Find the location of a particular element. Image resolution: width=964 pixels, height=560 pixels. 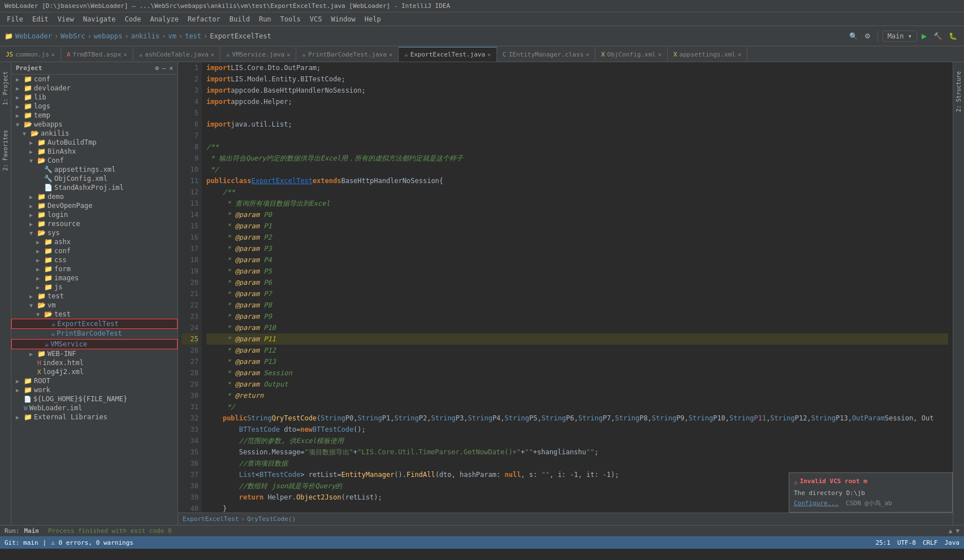

tree-item-sys: ▼ 📂 sys is located at coordinates (94, 233).